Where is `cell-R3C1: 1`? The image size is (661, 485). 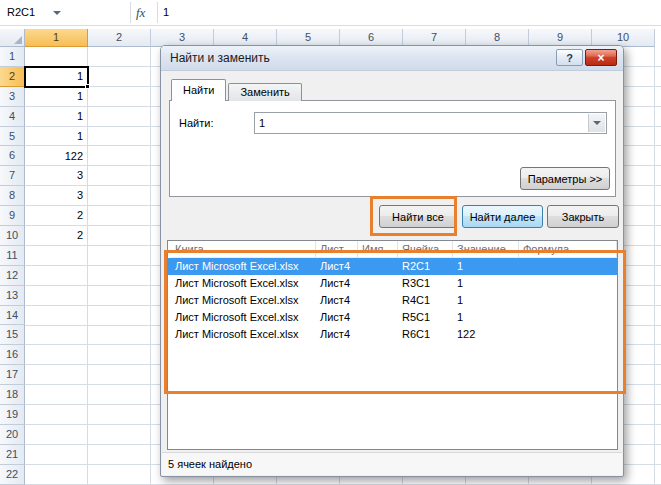
cell-R3C1: 1 is located at coordinates (56, 97).